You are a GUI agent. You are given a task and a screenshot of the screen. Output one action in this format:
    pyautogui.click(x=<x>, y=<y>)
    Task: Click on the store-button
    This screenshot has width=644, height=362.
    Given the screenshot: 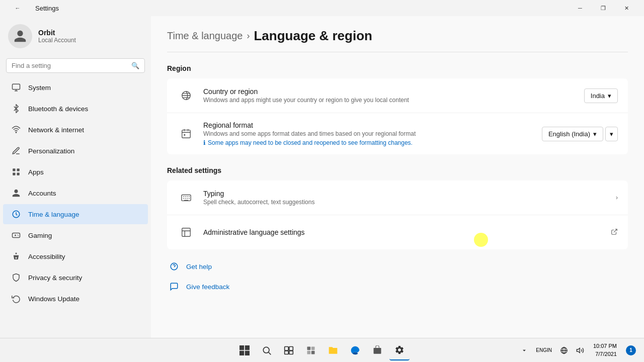 What is the action you would take?
    pyautogui.click(x=377, y=350)
    